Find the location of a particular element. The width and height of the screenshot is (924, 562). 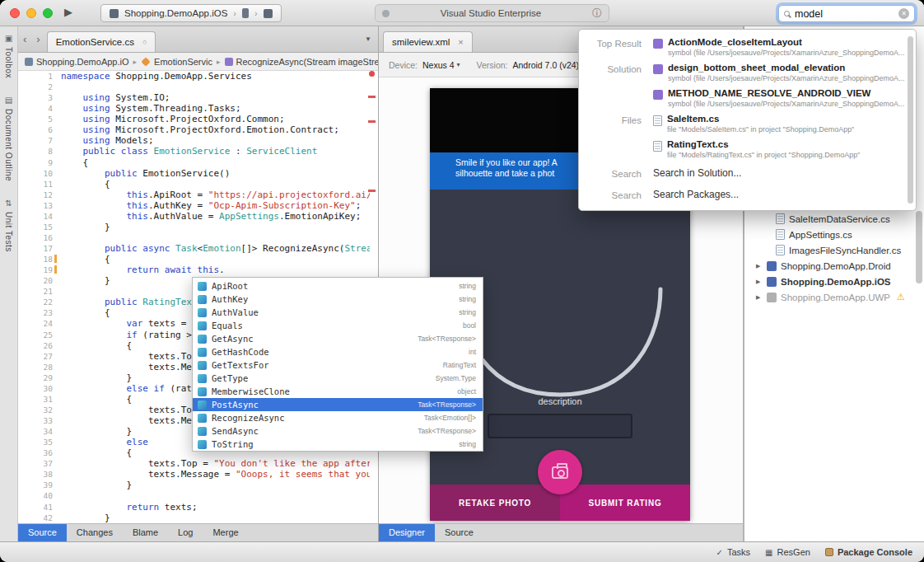

line-number: 10 is located at coordinates (40, 173).